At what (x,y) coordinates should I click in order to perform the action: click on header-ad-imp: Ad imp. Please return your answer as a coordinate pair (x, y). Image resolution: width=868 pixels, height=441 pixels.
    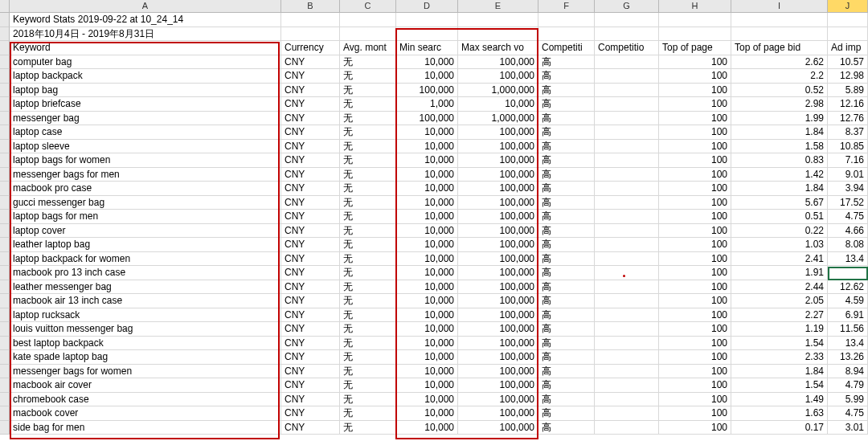
    Looking at the image, I should click on (848, 48).